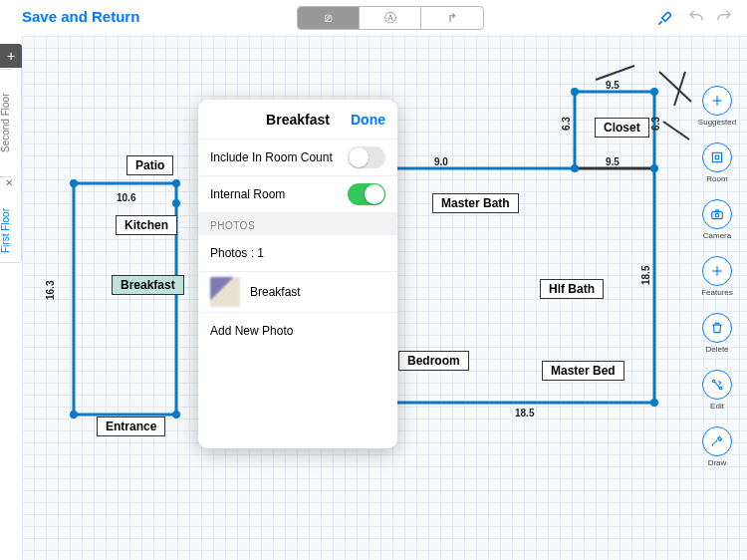  What do you see at coordinates (717, 407) in the screenshot?
I see `edit-label: Edit` at bounding box center [717, 407].